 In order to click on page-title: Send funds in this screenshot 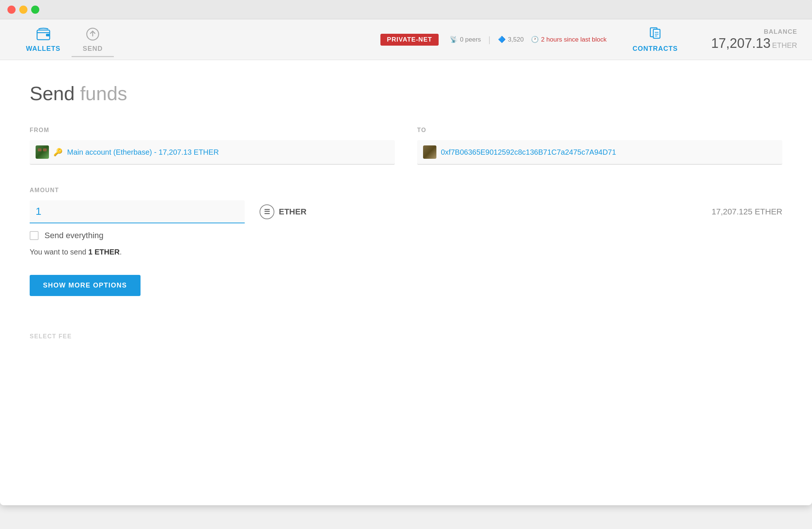, I will do `click(406, 93)`.